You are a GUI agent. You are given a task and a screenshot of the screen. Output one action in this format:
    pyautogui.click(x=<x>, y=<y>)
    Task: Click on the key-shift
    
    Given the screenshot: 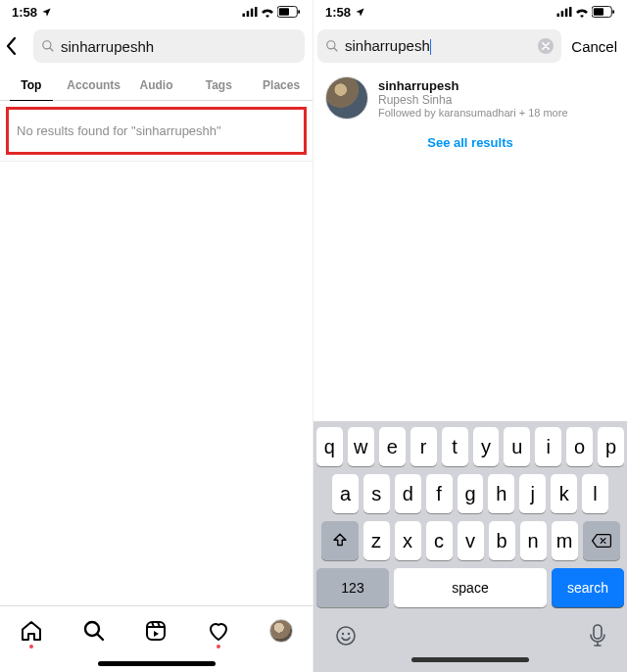 What is the action you would take?
    pyautogui.click(x=340, y=541)
    